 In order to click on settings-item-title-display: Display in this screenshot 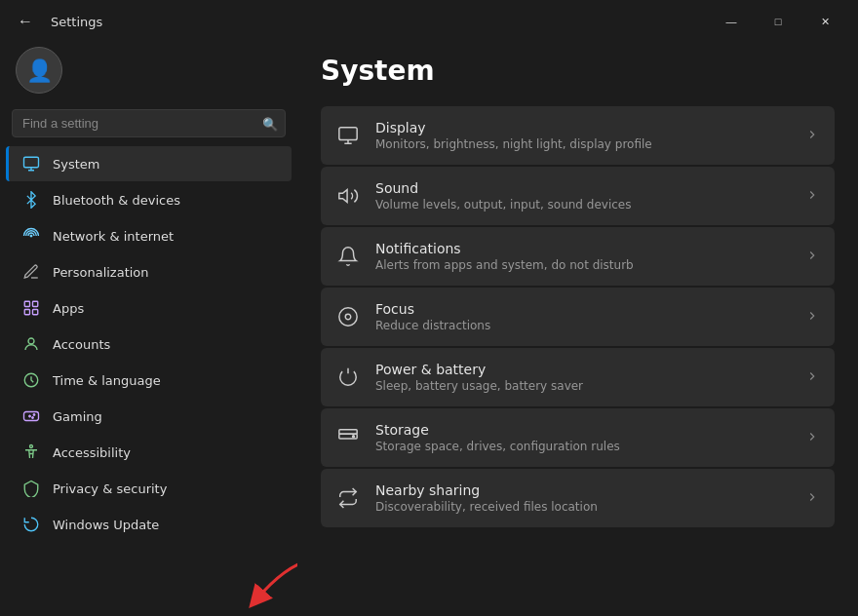, I will do `click(583, 128)`.